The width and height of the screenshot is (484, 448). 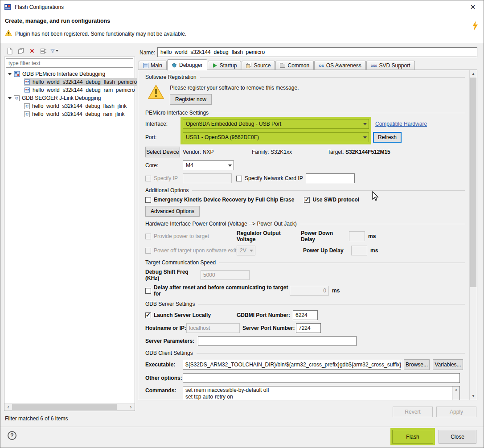 What do you see at coordinates (321, 66) in the screenshot?
I see `os-awareness-tab-icon: OS` at bounding box center [321, 66].